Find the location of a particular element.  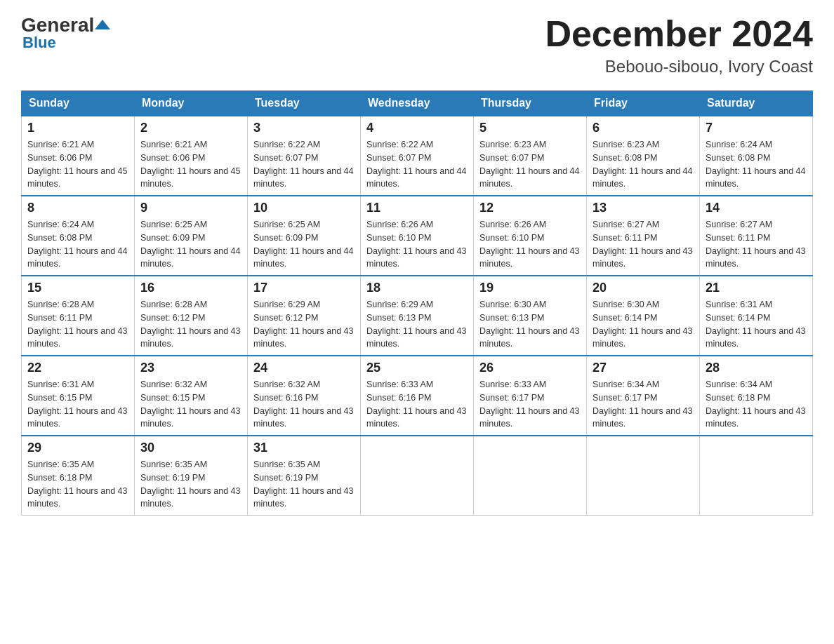

day-info: Sunrise: 6:32 AM Sunset: 6:16 PM Dayligh… is located at coordinates (304, 404).